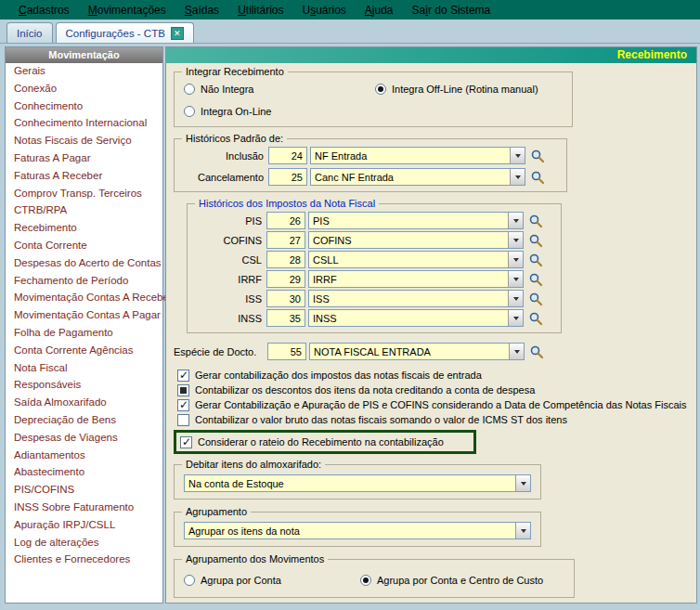 This screenshot has width=700, height=610. What do you see at coordinates (451, 10) in the screenshot?
I see `menu-sair-do-sistema: Sair do Sistema` at bounding box center [451, 10].